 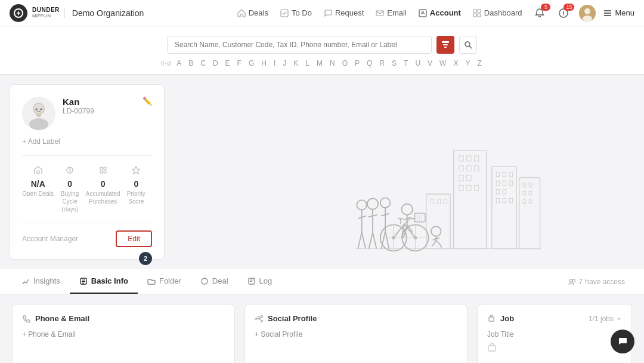 What do you see at coordinates (203, 63) in the screenshot?
I see `alpha-c: C` at bounding box center [203, 63].